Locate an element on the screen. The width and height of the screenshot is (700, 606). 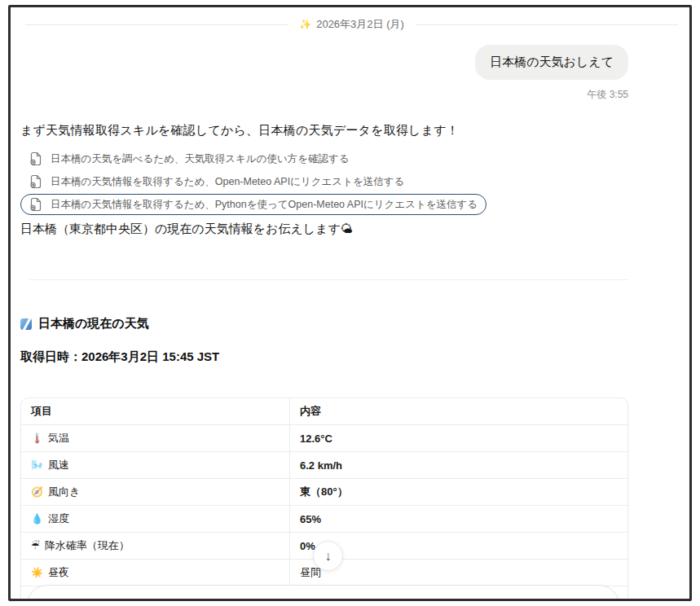
row-item-label: 昼夜 is located at coordinates (59, 572).